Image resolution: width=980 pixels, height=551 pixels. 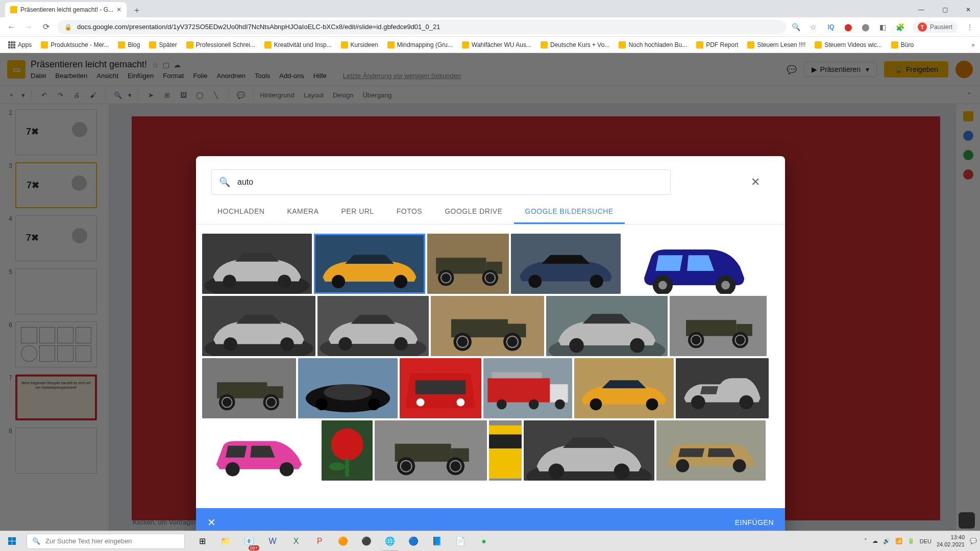 What do you see at coordinates (497, 45) in the screenshot?
I see `bookmark-item: Wahlfächer WU Aus...` at bounding box center [497, 45].